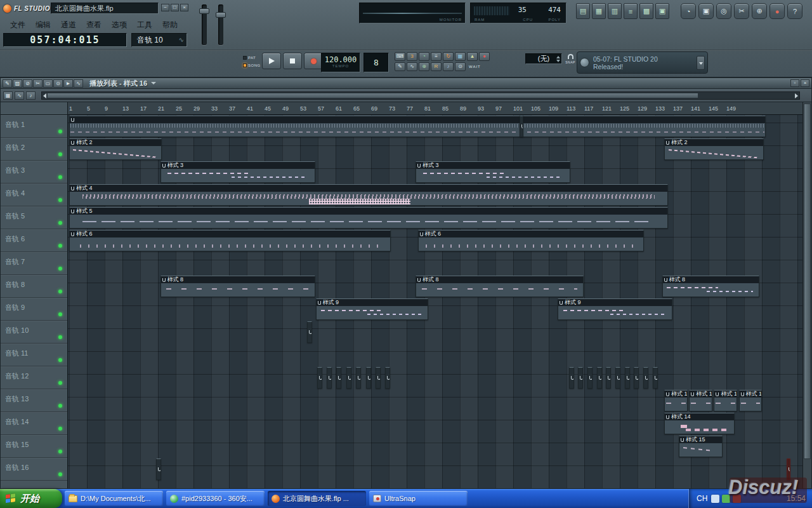 This screenshot has width=812, height=508. Describe the element at coordinates (34, 309) in the screenshot. I see `track-header-9: 音轨 9` at that location.